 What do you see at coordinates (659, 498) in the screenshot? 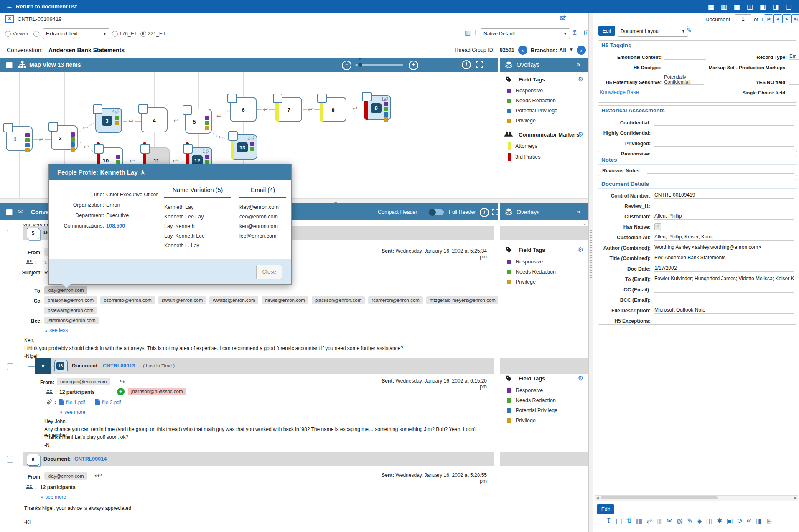
I see `scrollbar-thumb` at bounding box center [659, 498].